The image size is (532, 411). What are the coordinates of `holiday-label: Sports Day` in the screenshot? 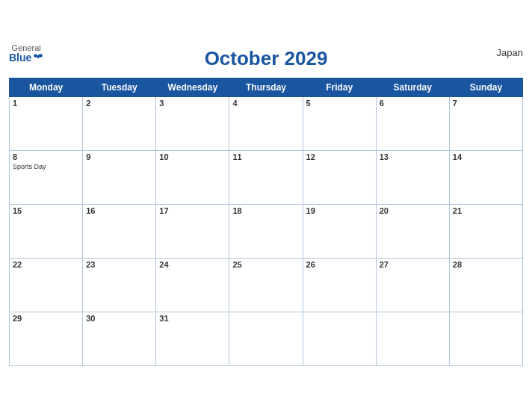 It's located at (46, 167).